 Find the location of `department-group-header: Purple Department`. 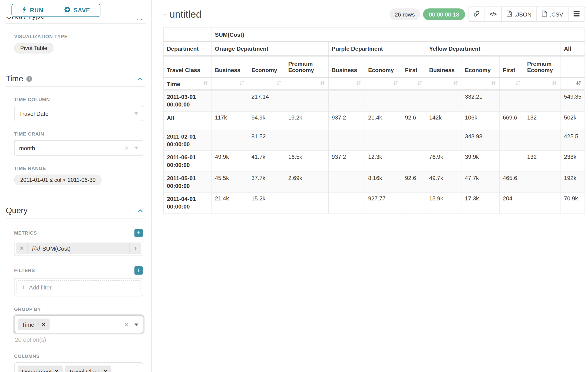

department-group-header: Purple Department is located at coordinates (377, 48).